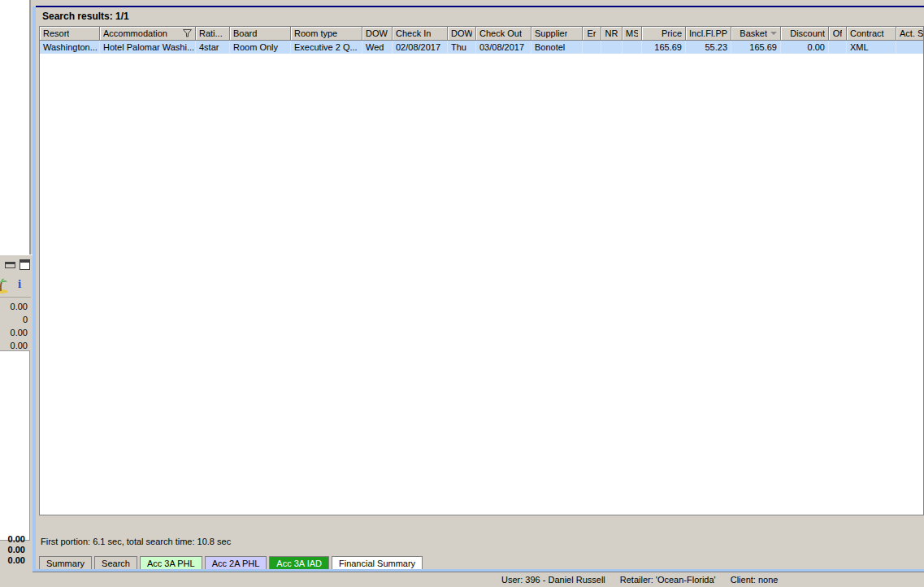  What do you see at coordinates (56, 33) in the screenshot?
I see `column-header-label: Resort` at bounding box center [56, 33].